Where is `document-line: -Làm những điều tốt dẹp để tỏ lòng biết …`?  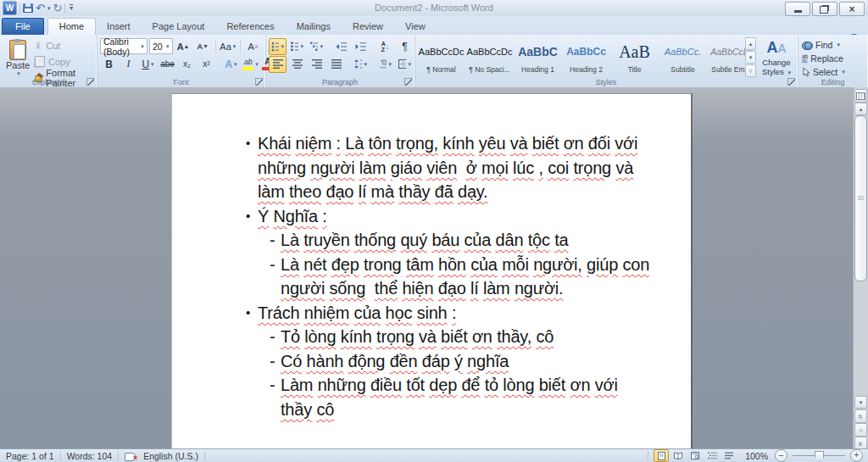
document-line: -Làm những điều tốt dẹp để tỏ lòng biết … is located at coordinates (429, 385).